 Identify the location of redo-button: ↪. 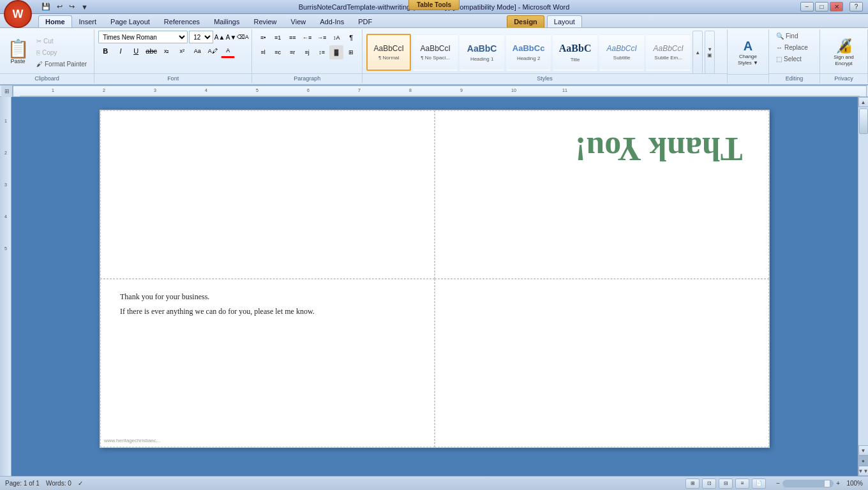
(71, 6).